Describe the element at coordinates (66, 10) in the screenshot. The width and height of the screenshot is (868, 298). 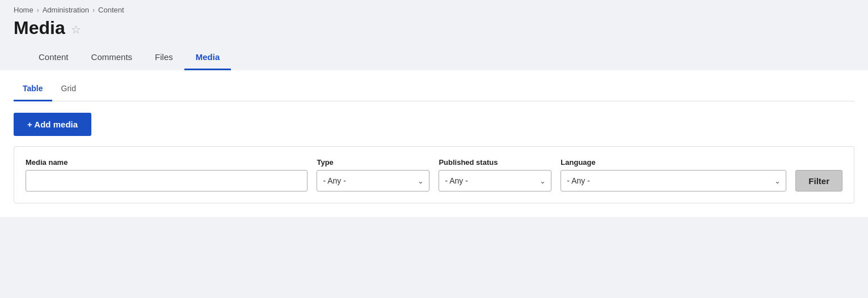
I see `breadcrumb-administration: Administration` at that location.